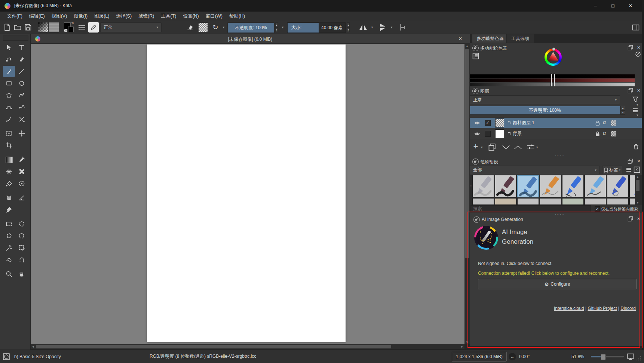 The image size is (644, 363). What do you see at coordinates (639, 358) in the screenshot?
I see `resize-grip` at bounding box center [639, 358].